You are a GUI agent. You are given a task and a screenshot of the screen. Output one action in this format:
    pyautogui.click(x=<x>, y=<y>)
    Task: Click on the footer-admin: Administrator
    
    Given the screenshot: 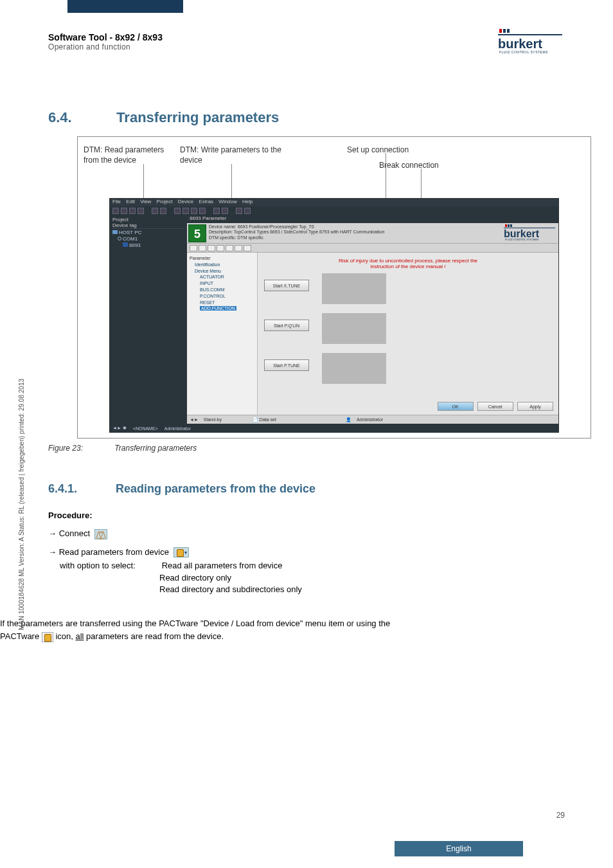 What is the action you would take?
    pyautogui.click(x=177, y=428)
    